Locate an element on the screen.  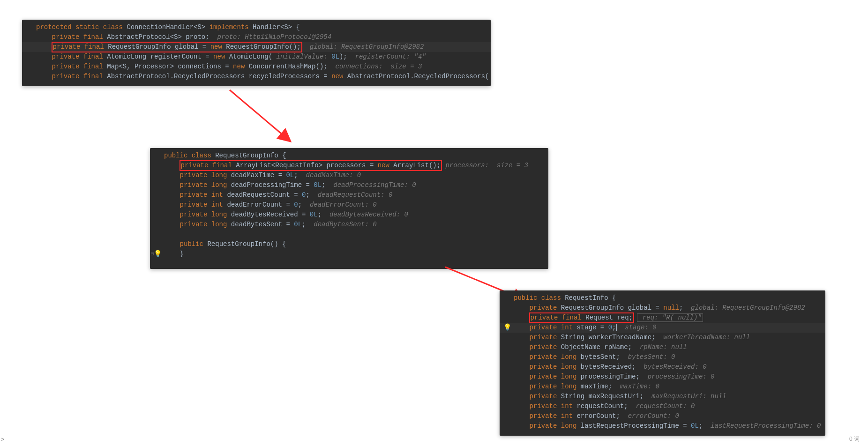
code-line: private long deadProcessingTime = 0L; de… is located at coordinates (349, 186).